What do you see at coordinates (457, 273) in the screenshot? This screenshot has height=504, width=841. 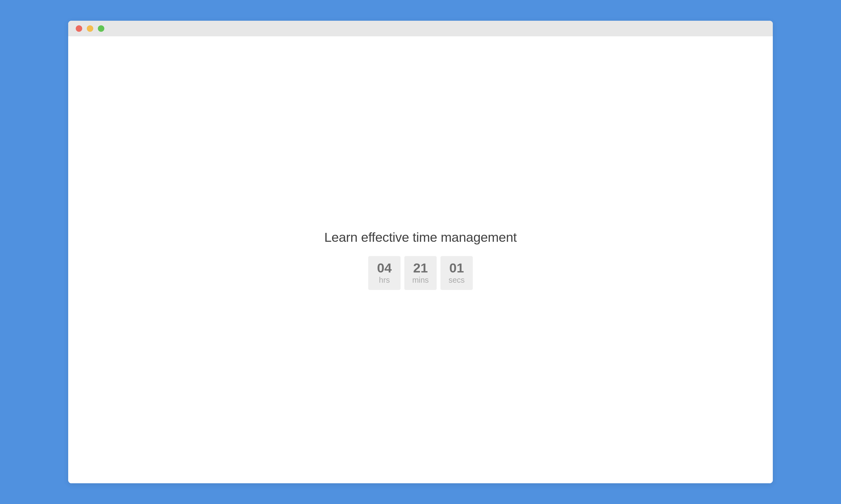 I see `countdown-seconds-tile: 01 secs` at bounding box center [457, 273].